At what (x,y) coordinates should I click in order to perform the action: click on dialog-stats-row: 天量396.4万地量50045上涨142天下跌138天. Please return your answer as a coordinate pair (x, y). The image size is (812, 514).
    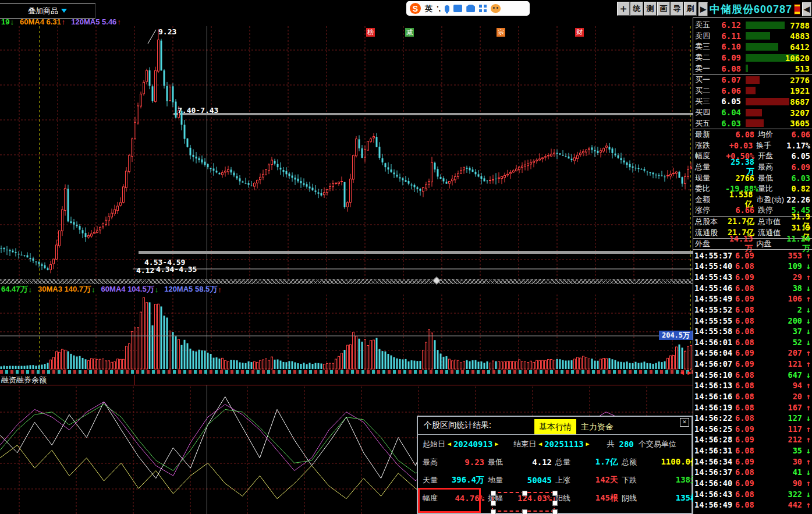
    Looking at the image, I should click on (555, 480).